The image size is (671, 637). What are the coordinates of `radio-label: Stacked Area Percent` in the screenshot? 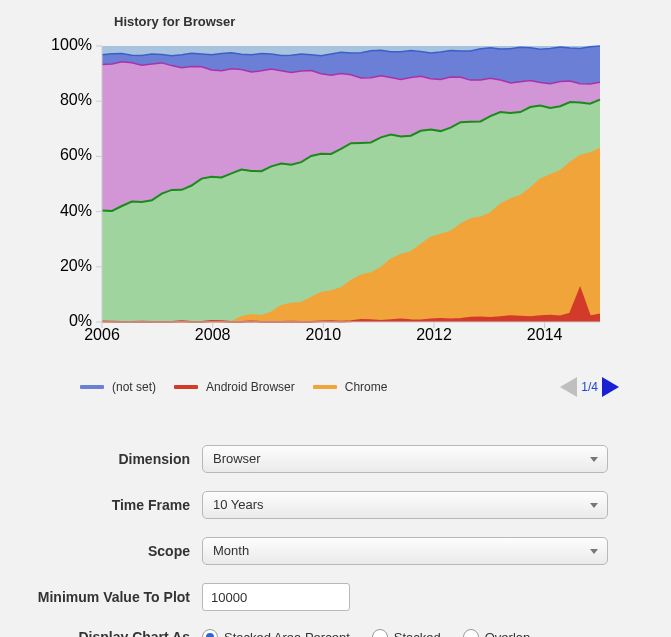 It's located at (287, 634).